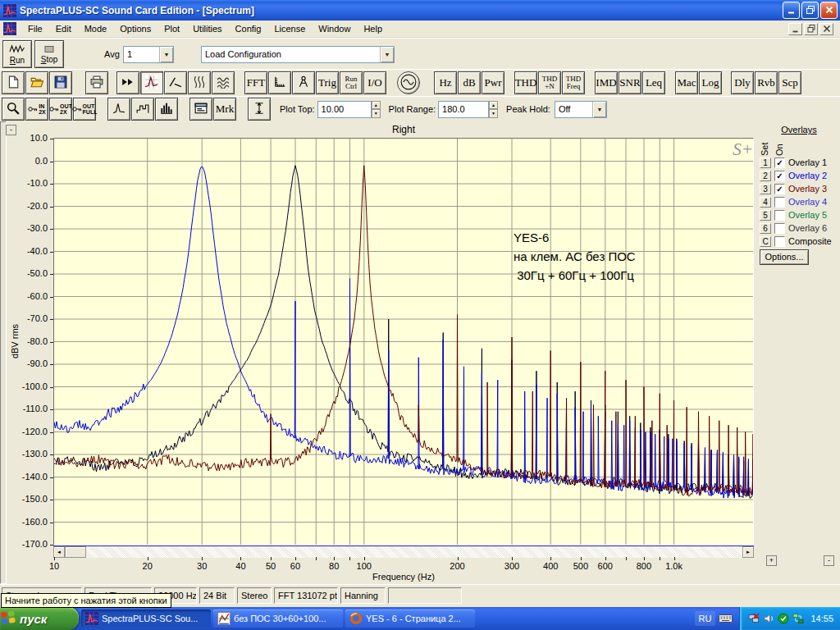  Describe the element at coordinates (75, 552) in the screenshot. I see `scrollbar-thumb` at that location.